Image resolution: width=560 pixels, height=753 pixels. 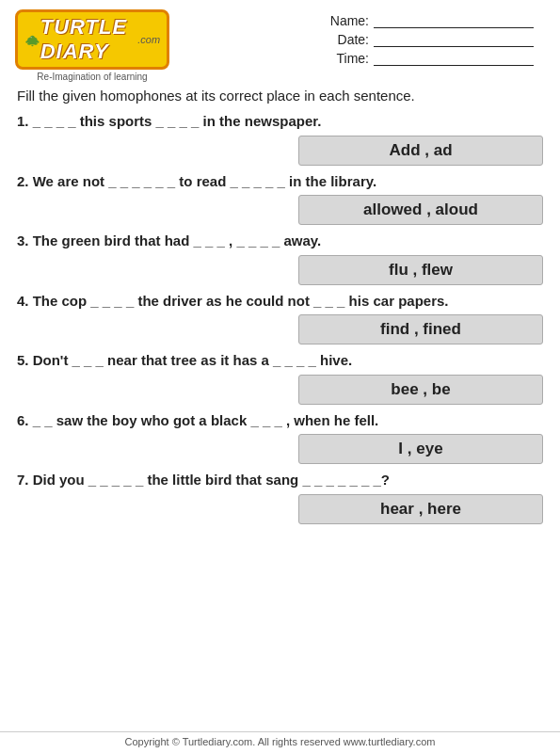 I want to click on time-line, so click(x=454, y=58).